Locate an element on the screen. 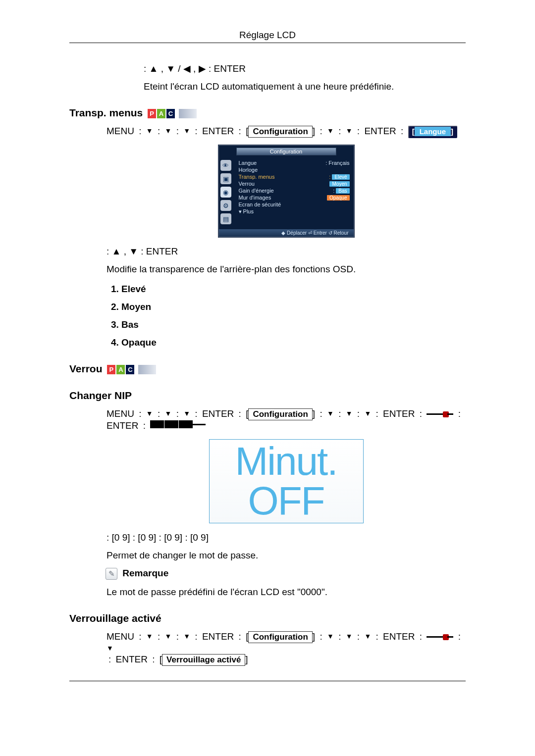 Image resolution: width=535 pixels, height=756 pixels. osd-sidebar-icon-1: 👁 is located at coordinates (226, 165).